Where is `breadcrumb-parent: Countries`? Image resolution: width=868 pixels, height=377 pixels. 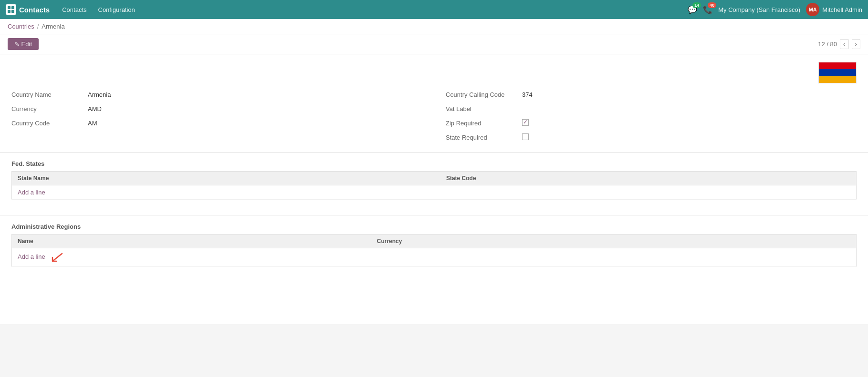 breadcrumb-parent: Countries is located at coordinates (21, 27).